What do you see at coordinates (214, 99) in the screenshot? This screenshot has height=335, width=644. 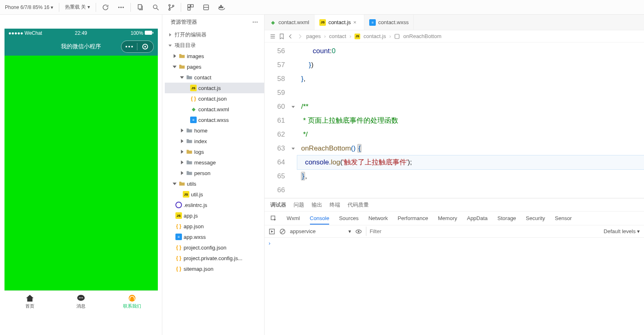 I see `tree-file-contact-json: { }contact.json` at bounding box center [214, 99].